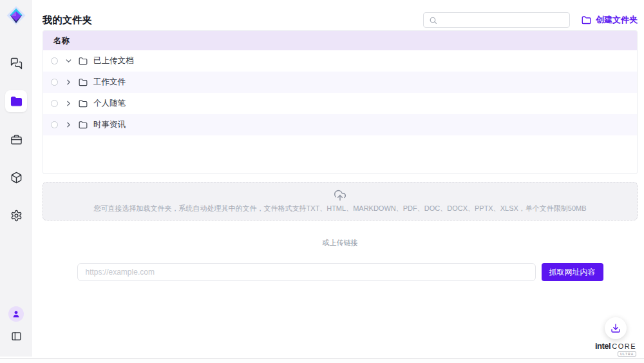  Describe the element at coordinates (16, 177) in the screenshot. I see `sidebar-item-packages` at that location.